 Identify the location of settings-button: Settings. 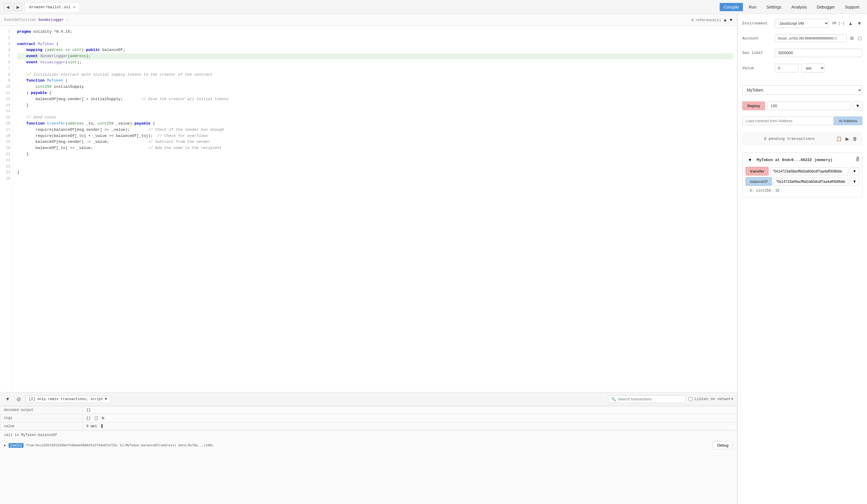
(774, 7).